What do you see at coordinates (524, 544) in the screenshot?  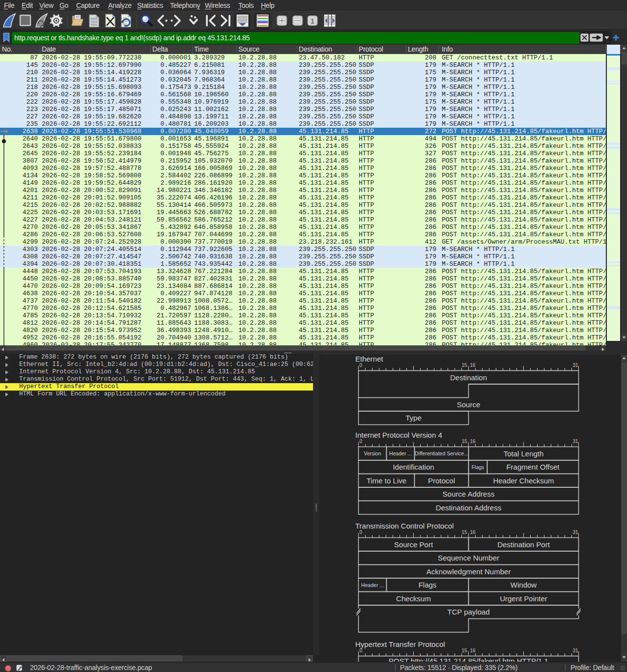 I see `svg-text: Destination Port` at bounding box center [524, 544].